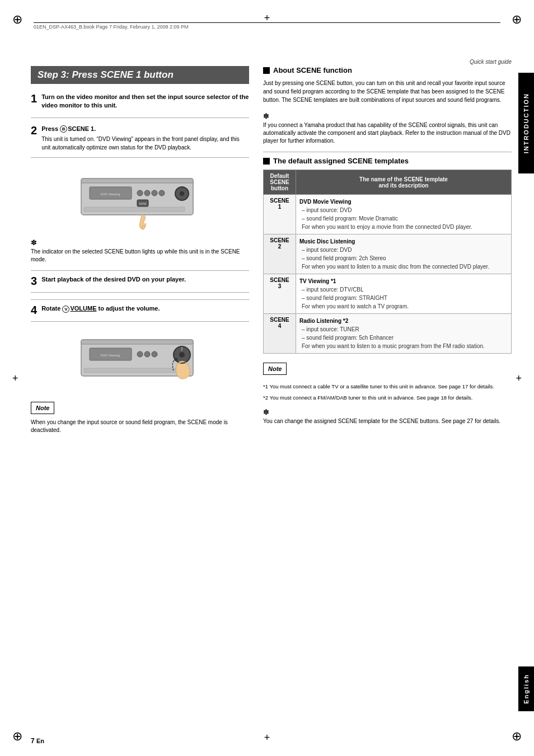 The image size is (534, 756). Describe the element at coordinates (404, 307) in the screenshot. I see `scene-detail-3-2: For when you want to watch a TV program.` at that location.